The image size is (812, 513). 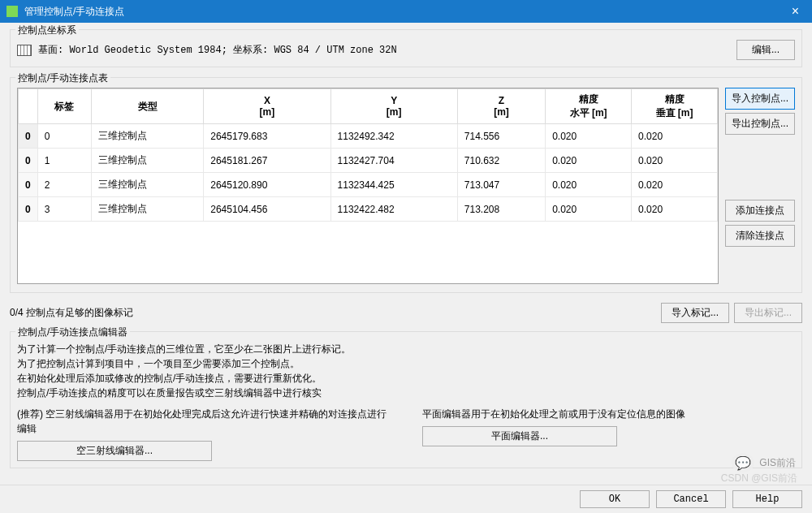 What do you see at coordinates (73, 333) in the screenshot?
I see `editor-group-label: 控制点/手动连接点编辑器` at bounding box center [73, 333].